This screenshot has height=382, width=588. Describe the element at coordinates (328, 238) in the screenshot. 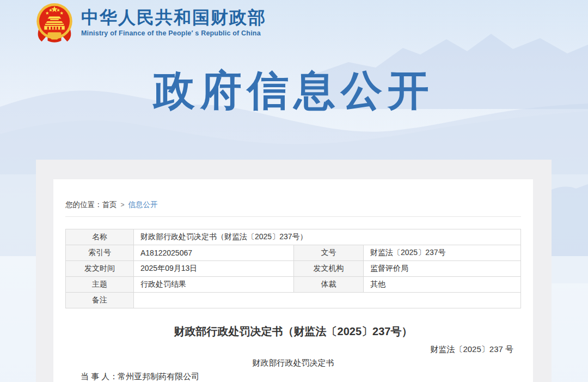

I see `meta-value: 财政部行政处罚决定书（财监法〔2025〕237号）` at that location.